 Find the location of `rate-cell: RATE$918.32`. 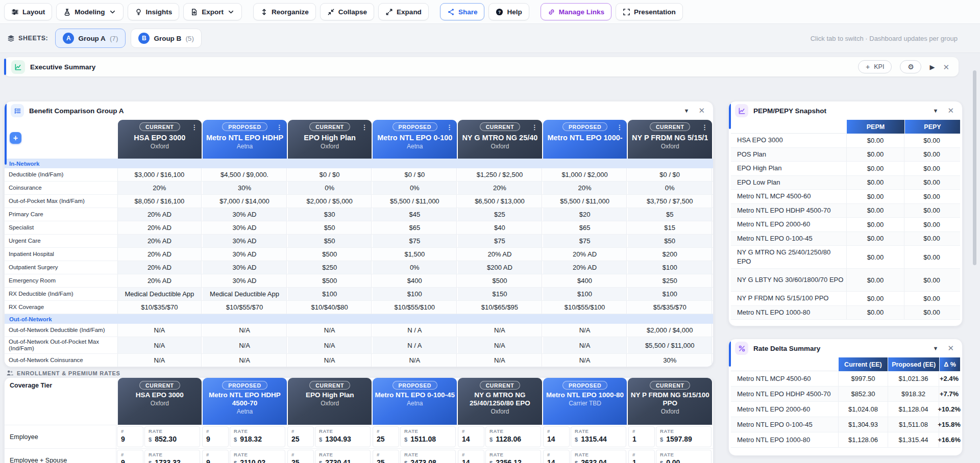

rate-cell: RATE$918.32 is located at coordinates (257, 436).